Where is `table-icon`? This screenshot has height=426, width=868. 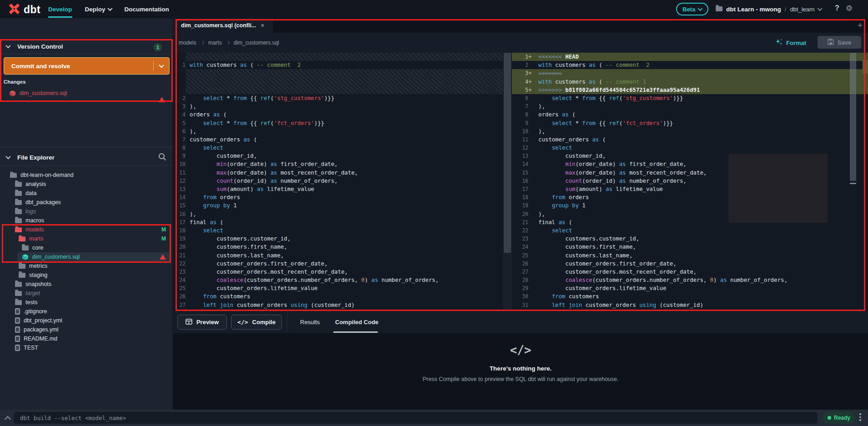
table-icon is located at coordinates (189, 322).